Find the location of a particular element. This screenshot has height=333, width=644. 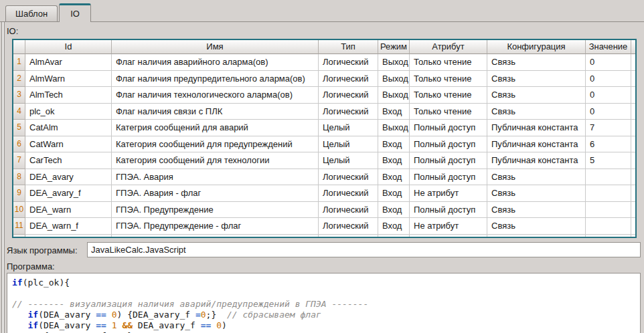

column-header-Id: Id is located at coordinates (68, 47).